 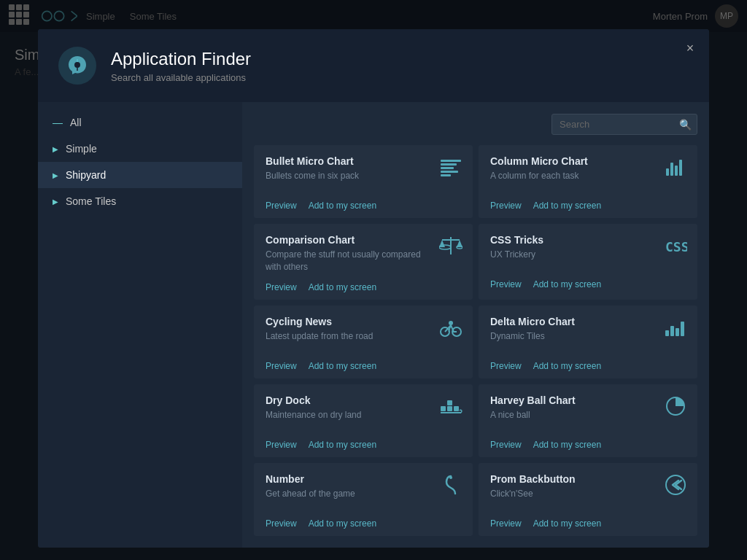 What do you see at coordinates (343, 366) in the screenshot?
I see `cycling-news-add-button: Add to my screen` at bounding box center [343, 366].